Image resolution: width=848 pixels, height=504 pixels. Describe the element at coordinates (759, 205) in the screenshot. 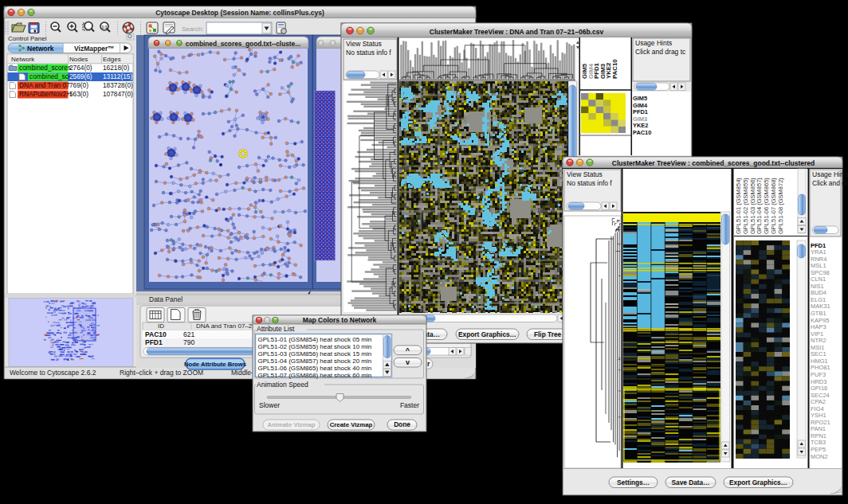

I see `svg-text: GPL51-04 (GSM857)` at that location.